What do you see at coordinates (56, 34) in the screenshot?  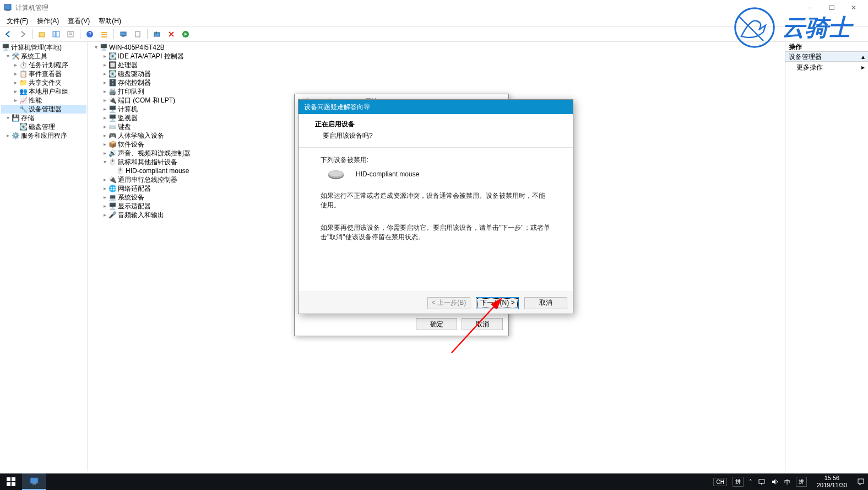 I see `showtree-button` at bounding box center [56, 34].